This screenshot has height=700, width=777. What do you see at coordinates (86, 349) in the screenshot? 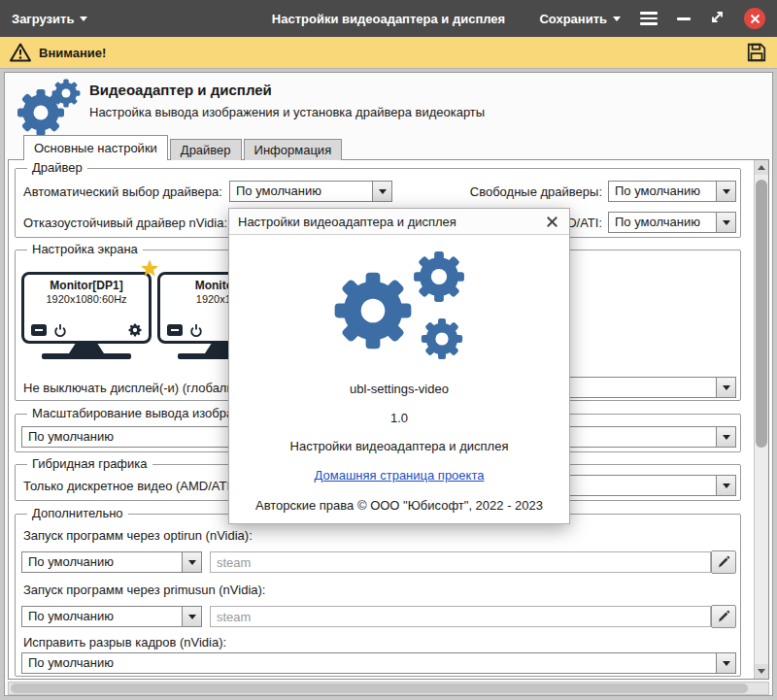
I see `monitor-stand` at bounding box center [86, 349].